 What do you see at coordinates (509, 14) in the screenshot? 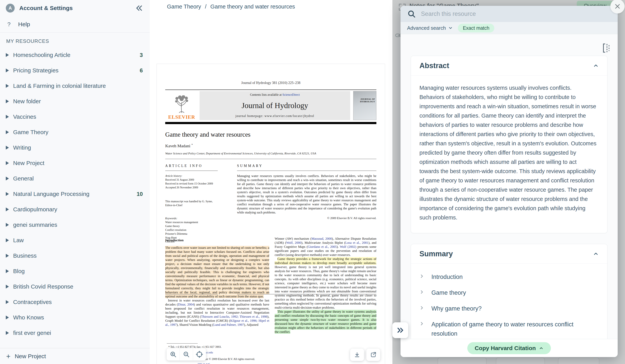
I see `search-bar` at bounding box center [509, 14].